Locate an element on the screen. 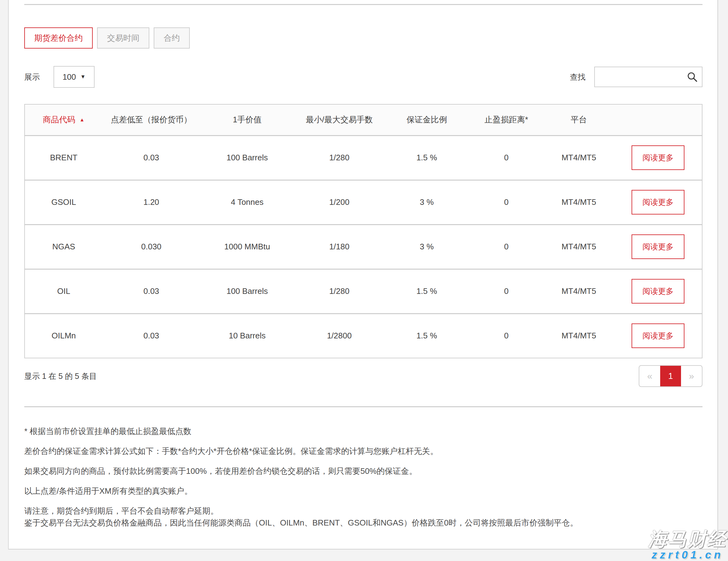  column-header-platform: 平台 is located at coordinates (579, 120).